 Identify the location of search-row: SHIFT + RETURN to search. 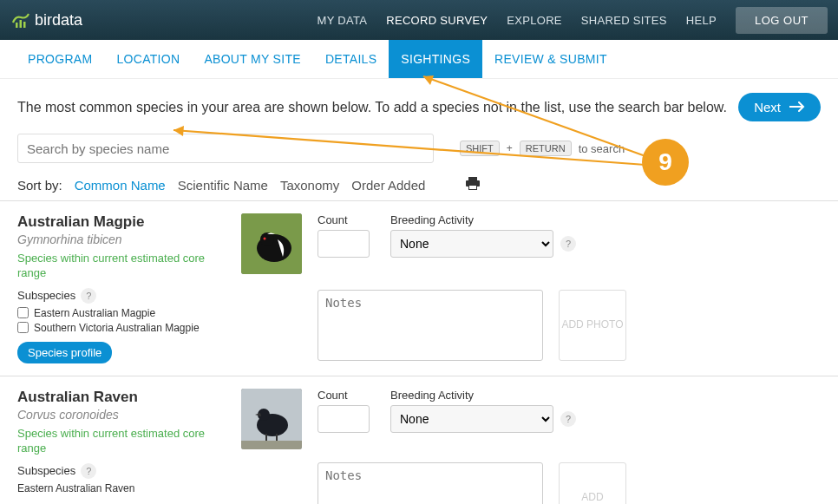
(419, 148).